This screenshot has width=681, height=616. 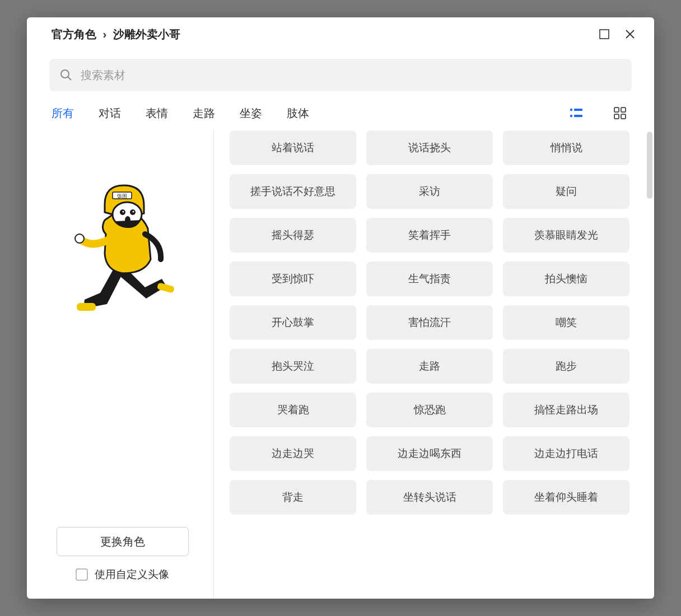 What do you see at coordinates (351, 75) in the screenshot?
I see `search-input` at bounding box center [351, 75].